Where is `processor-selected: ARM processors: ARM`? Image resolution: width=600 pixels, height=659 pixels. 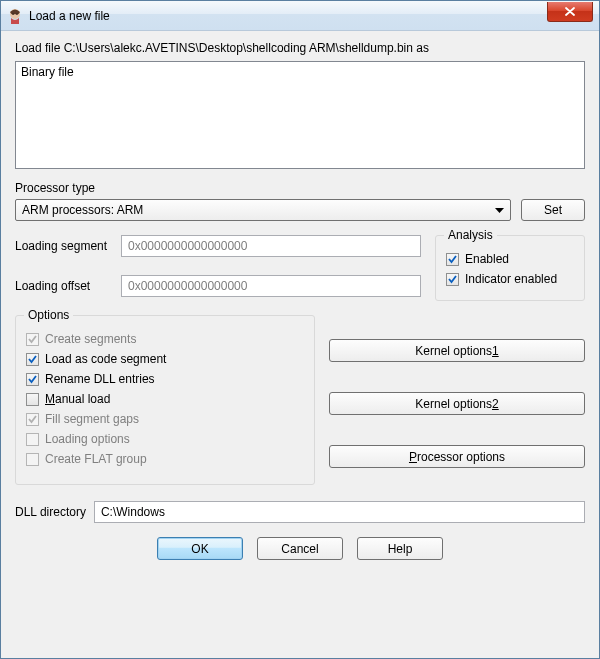 processor-selected: ARM processors: ARM is located at coordinates (82, 210).